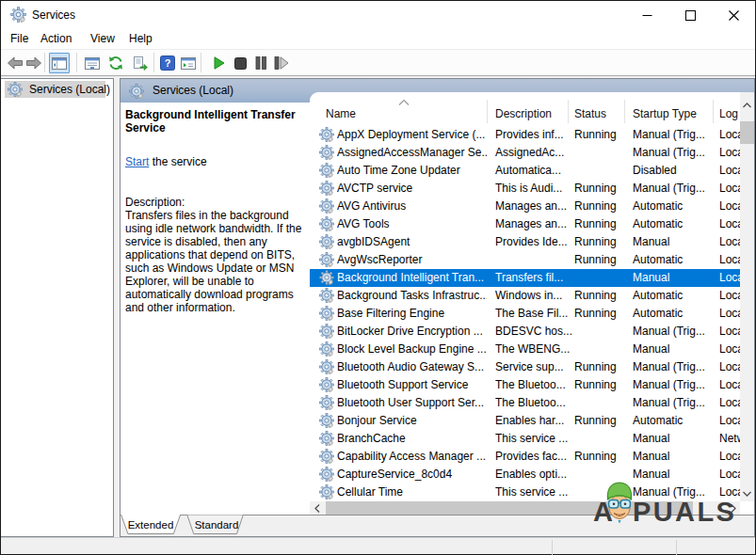 This screenshot has width=756, height=555. I want to click on banner-title: Services (Local), so click(193, 90).